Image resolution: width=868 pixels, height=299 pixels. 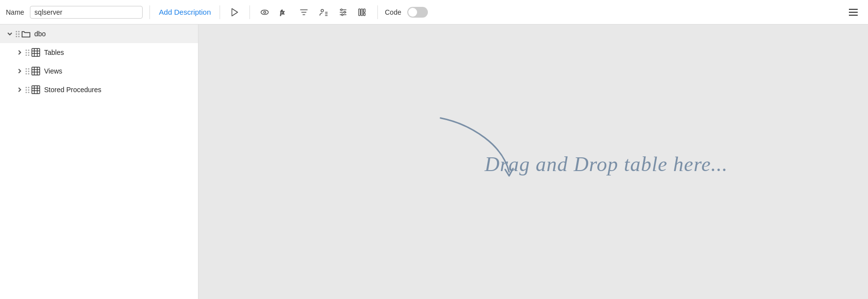 I want to click on drag-handle-tables, so click(x=27, y=53).